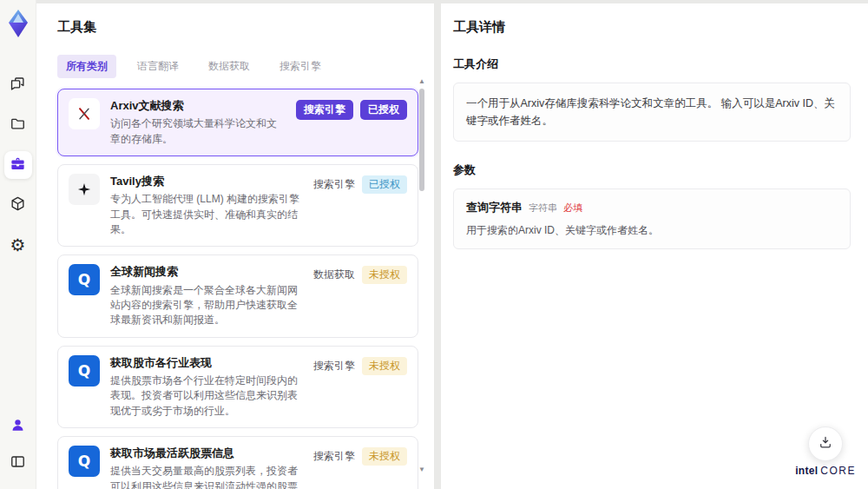  Describe the element at coordinates (246, 28) in the screenshot. I see `page-title: 工具集` at that location.